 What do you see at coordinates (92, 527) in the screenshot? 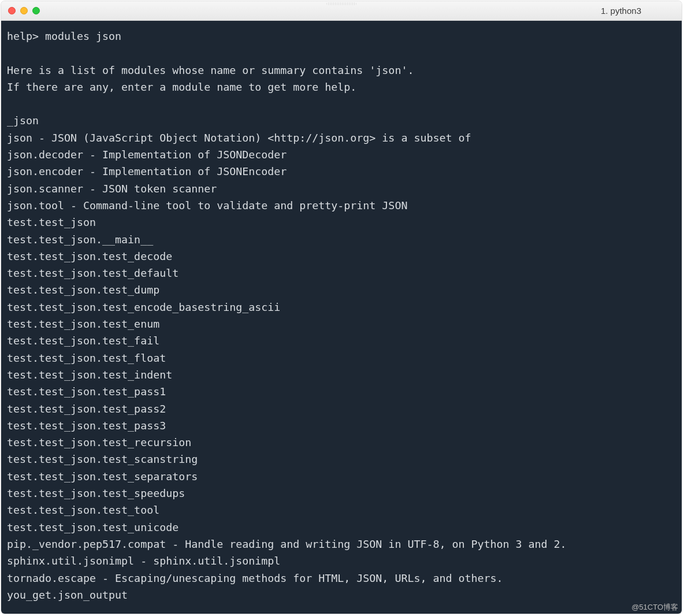
I see `module-line: test.test_json.test_unicode` at bounding box center [92, 527].